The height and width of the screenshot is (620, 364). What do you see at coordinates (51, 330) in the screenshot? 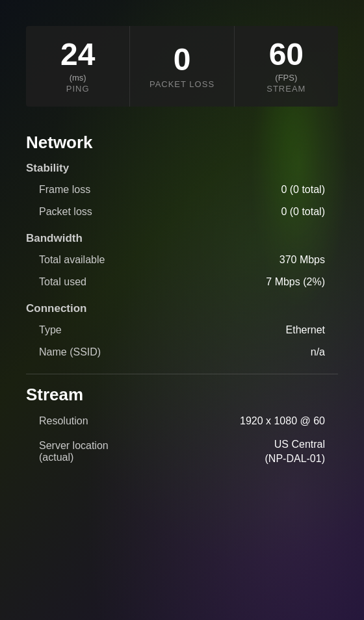
I see `type-label: Type` at bounding box center [51, 330].